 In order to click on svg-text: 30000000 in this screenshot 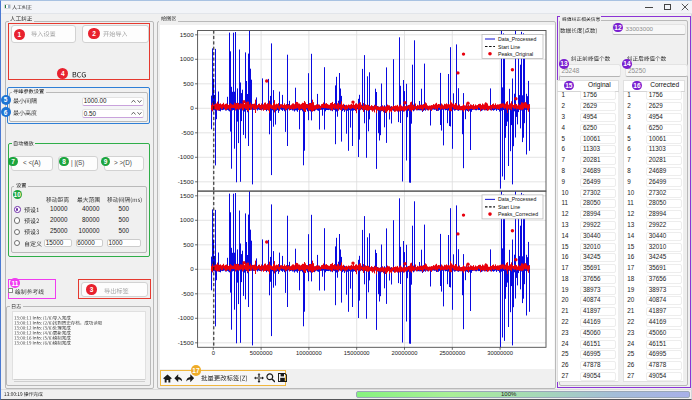, I will do `click(500, 353)`.